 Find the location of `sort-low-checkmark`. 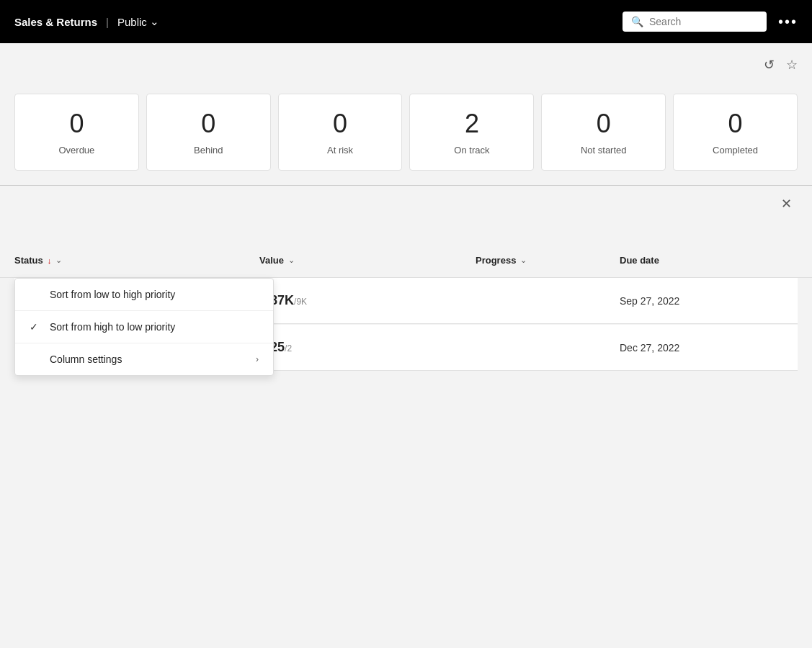

sort-low-checkmark is located at coordinates (35, 294).